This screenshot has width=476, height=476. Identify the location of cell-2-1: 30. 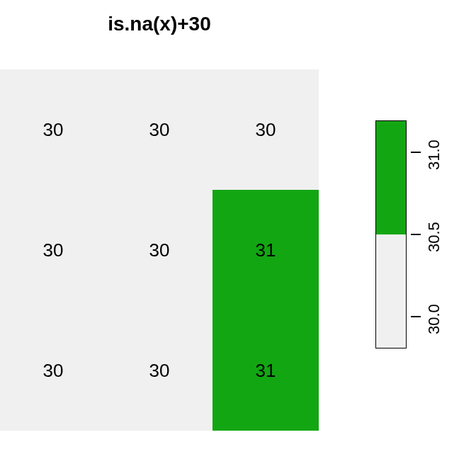
(159, 370).